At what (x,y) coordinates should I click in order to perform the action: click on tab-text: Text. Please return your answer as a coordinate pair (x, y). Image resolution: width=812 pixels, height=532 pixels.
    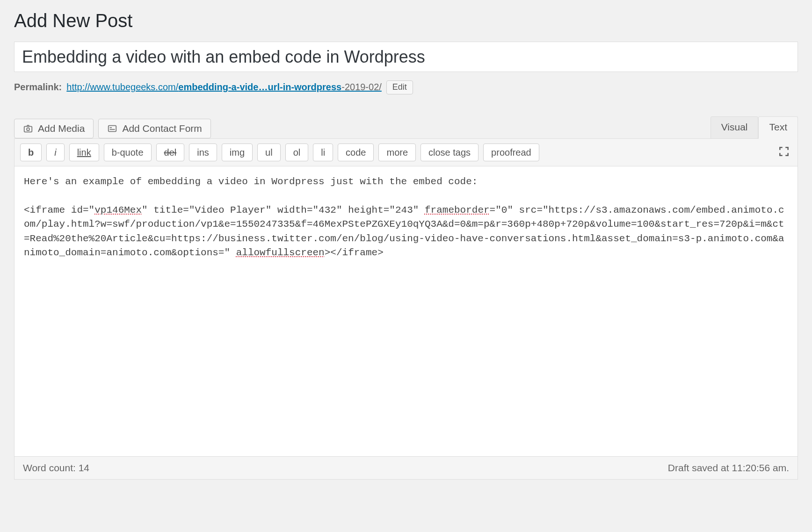
    Looking at the image, I should click on (778, 128).